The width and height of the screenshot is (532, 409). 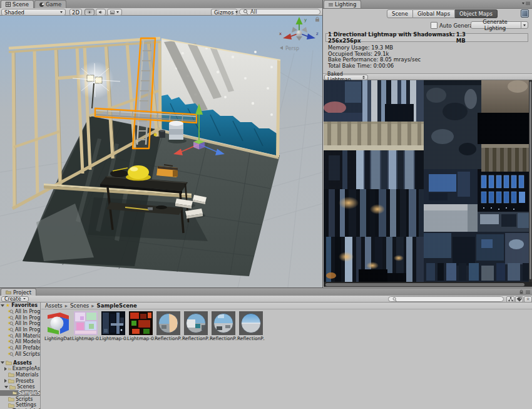 What do you see at coordinates (449, 299) in the screenshot?
I see `project-search-input` at bounding box center [449, 299].